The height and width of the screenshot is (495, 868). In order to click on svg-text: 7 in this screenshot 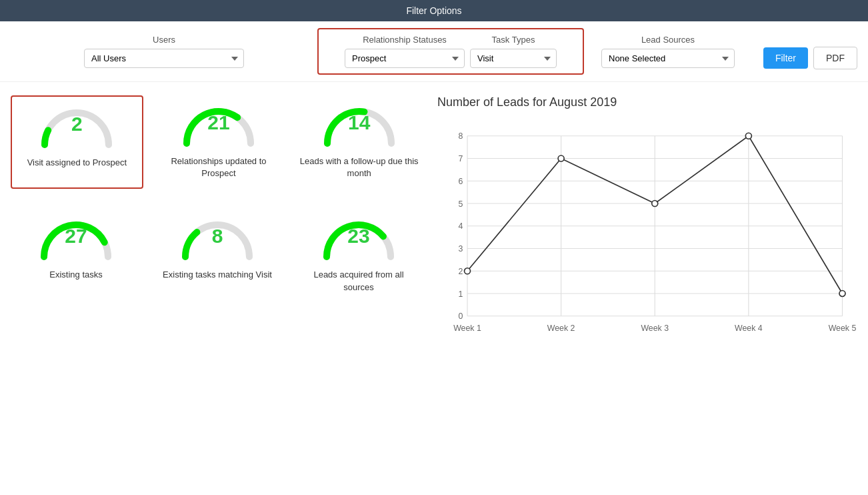, I will do `click(460, 159)`.